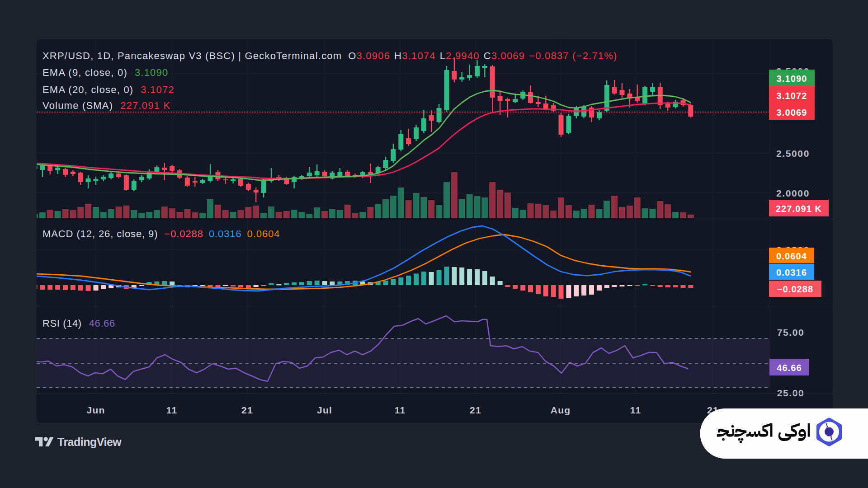 The width and height of the screenshot is (868, 488). I want to click on svg-text: Jun, so click(96, 410).